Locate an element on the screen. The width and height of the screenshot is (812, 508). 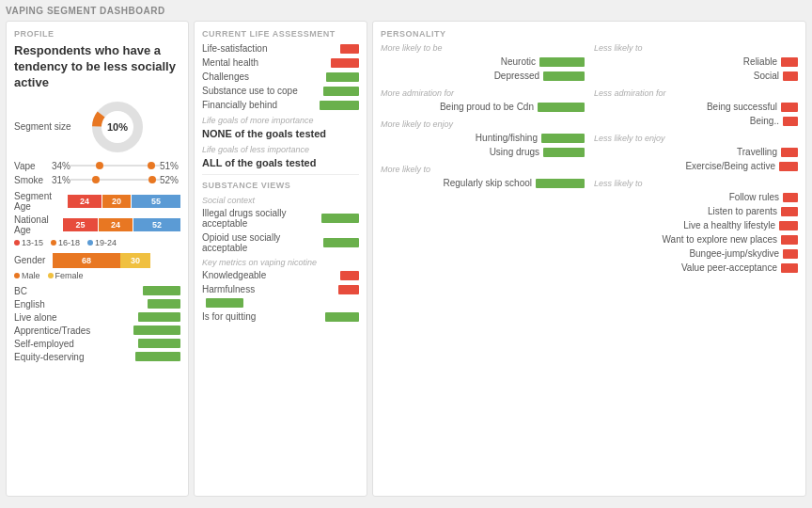
segment-age-row: Segment Age 24 20 55 is located at coordinates (98, 201).